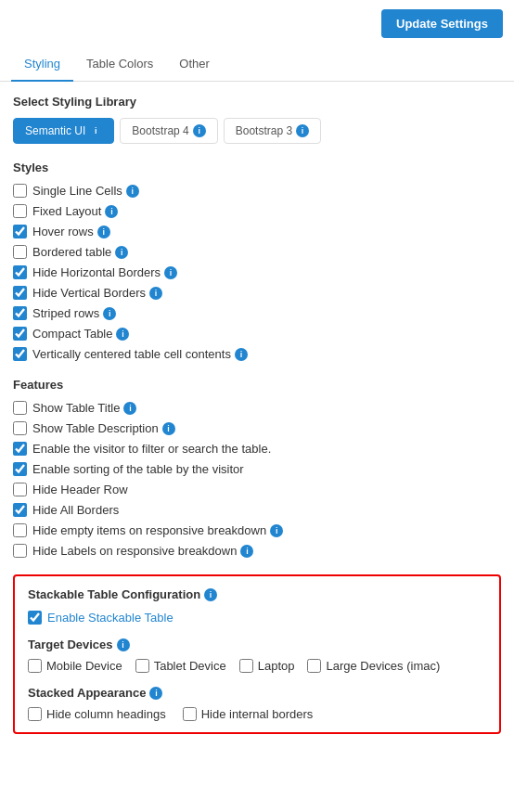 The height and width of the screenshot is (812, 514). I want to click on hide-vertical-borders-info-icon: i, so click(156, 293).